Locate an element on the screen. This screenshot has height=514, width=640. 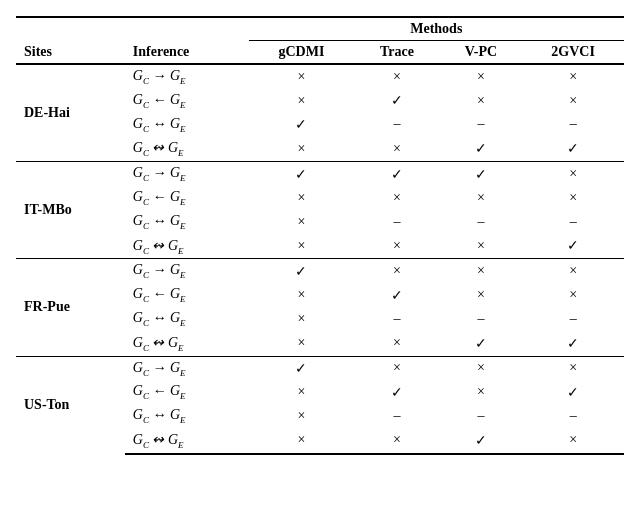
site-label: FR-Pue is located at coordinates (70, 308).